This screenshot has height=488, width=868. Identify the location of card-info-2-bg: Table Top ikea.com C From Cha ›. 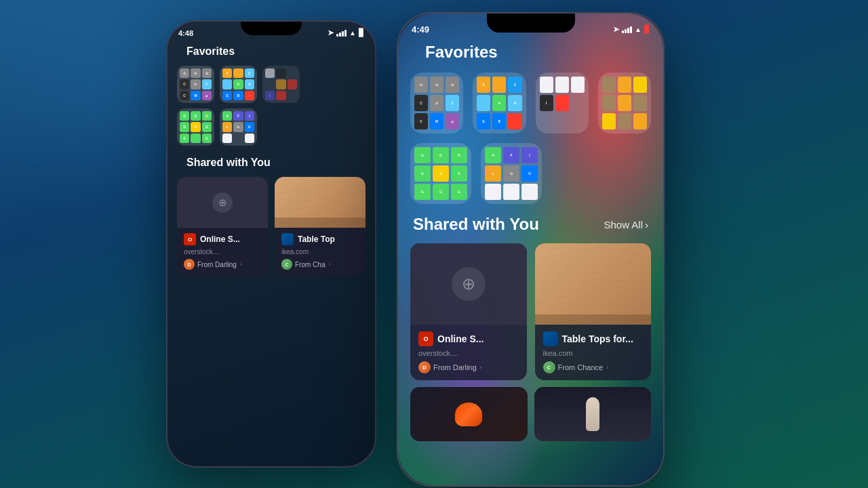
(320, 251).